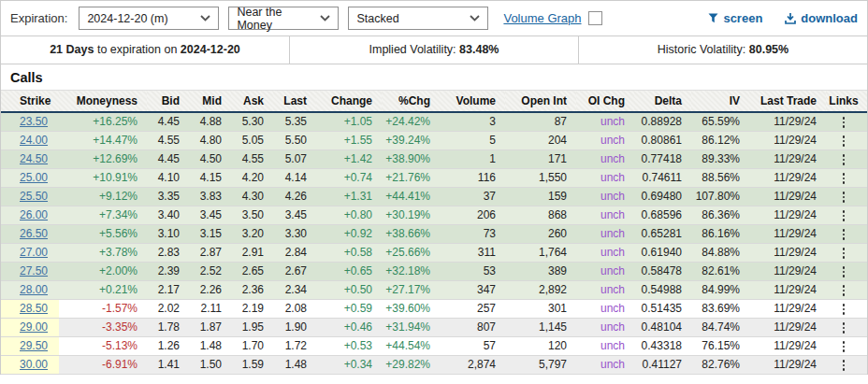  What do you see at coordinates (253, 140) in the screenshot?
I see `cell-ask: 5.05` at bounding box center [253, 140].